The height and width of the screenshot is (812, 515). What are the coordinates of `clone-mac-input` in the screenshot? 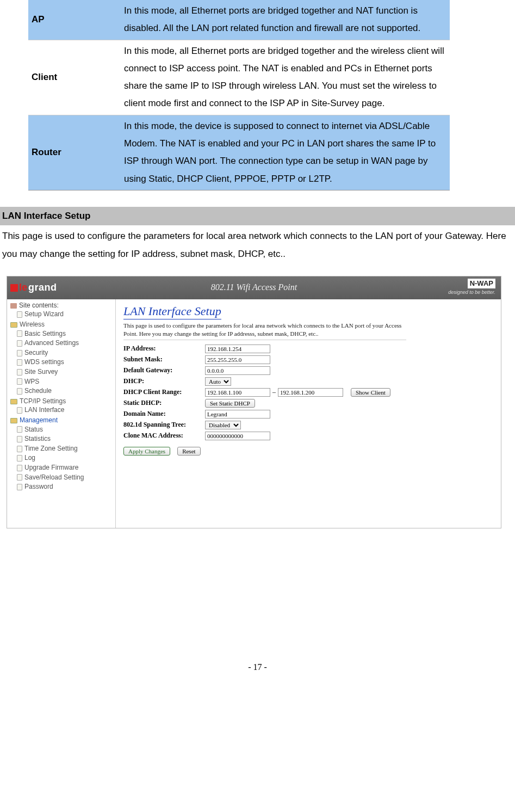 It's located at (238, 436).